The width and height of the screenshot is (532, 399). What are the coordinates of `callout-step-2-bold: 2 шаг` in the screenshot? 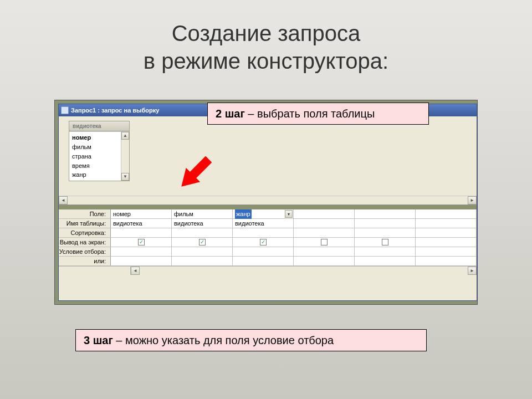 It's located at (231, 114).